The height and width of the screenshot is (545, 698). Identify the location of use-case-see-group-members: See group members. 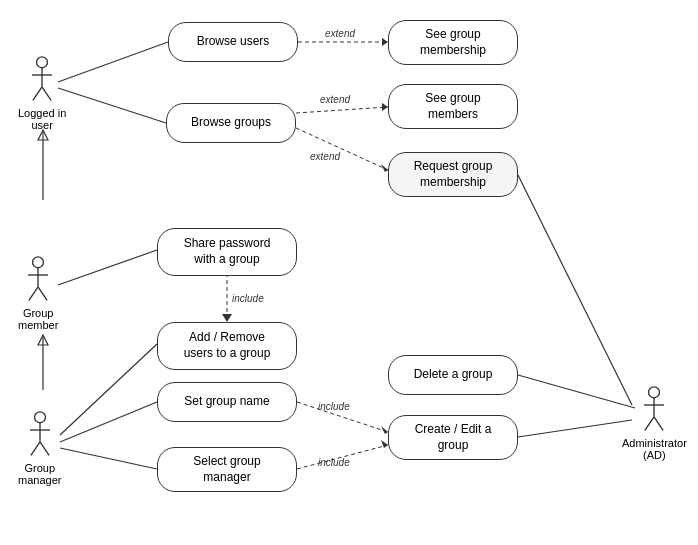
(453, 106).